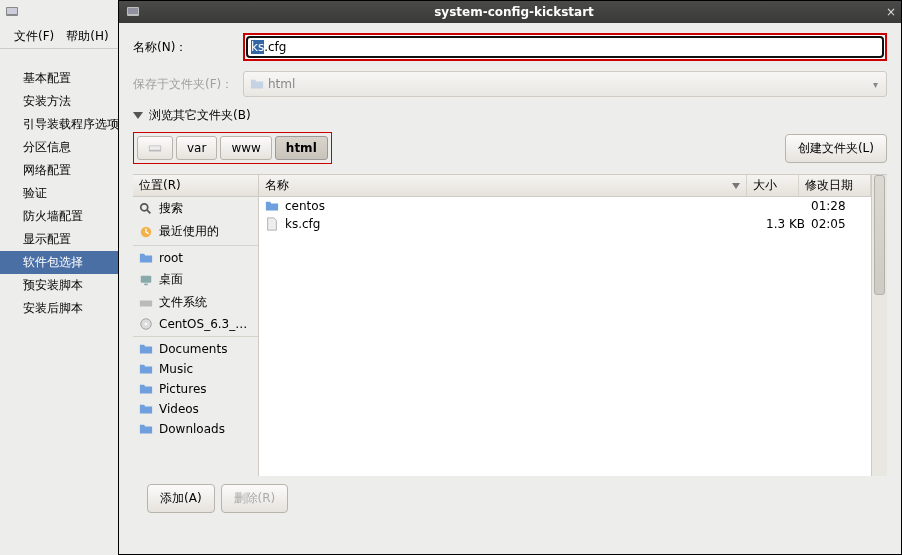  I want to click on place-pictures: Pictures, so click(196, 389).